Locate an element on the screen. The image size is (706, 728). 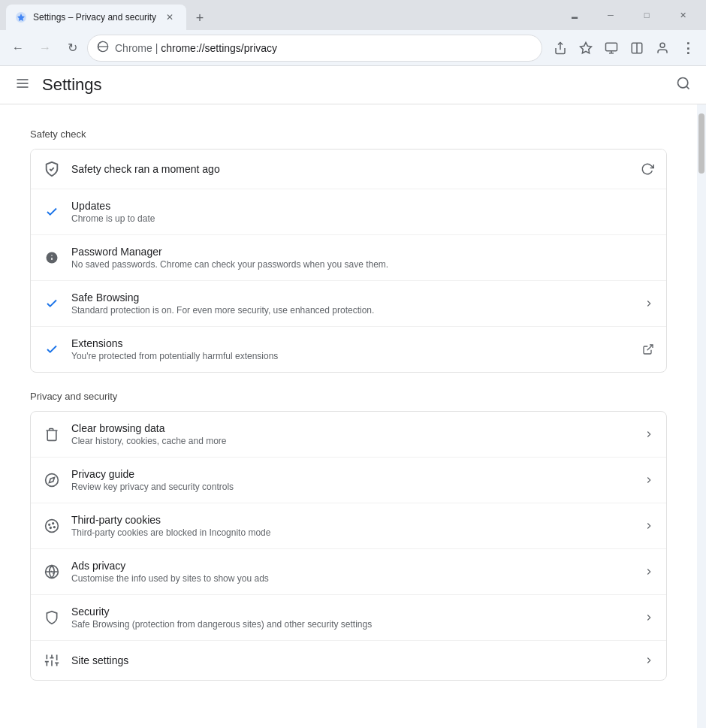
site-settings-row: Site settings is located at coordinates (348, 660).